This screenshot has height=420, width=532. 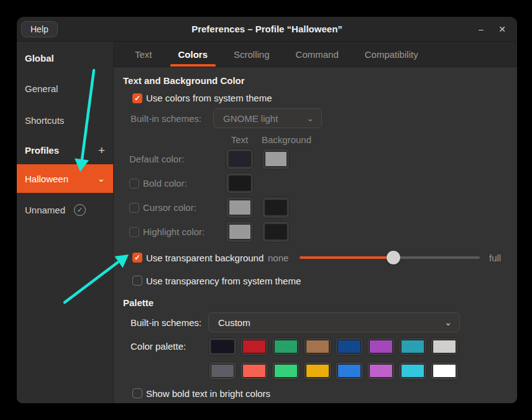 What do you see at coordinates (240, 231) in the screenshot?
I see `highlight-text-color-swatch` at bounding box center [240, 231].